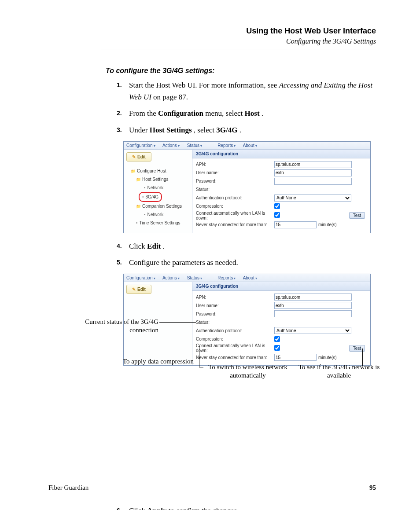  Describe the element at coordinates (139, 130) in the screenshot. I see `step-text: Under` at that location.